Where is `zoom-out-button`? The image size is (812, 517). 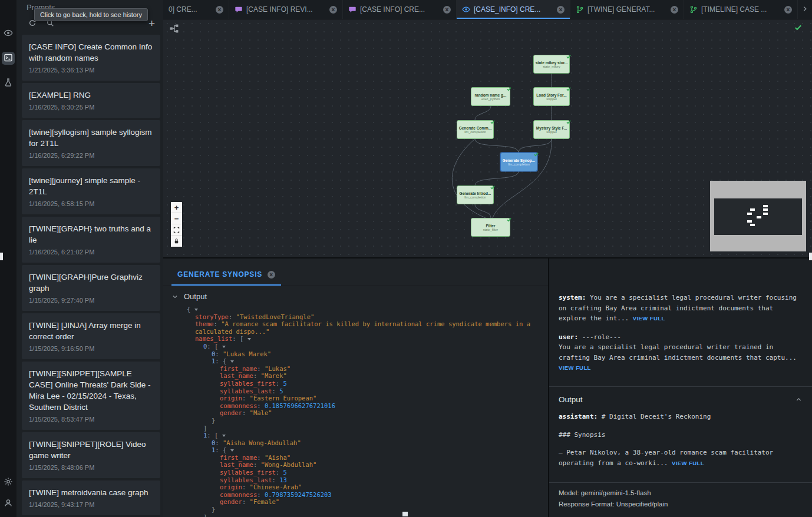
zoom-out-button is located at coordinates (177, 219).